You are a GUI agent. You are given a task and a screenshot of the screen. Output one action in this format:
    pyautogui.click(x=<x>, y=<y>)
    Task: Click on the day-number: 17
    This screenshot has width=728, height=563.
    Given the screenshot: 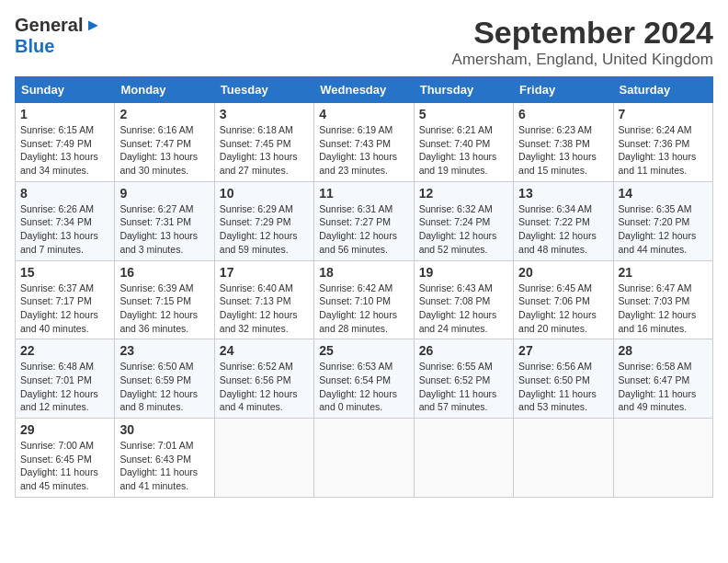 What is the action you would take?
    pyautogui.click(x=265, y=272)
    